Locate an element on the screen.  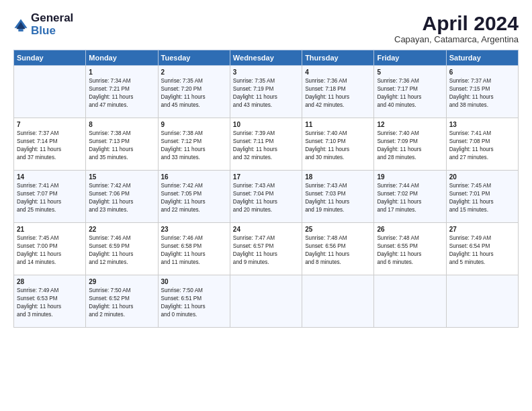
title-block: April 2024 Capayan, Catamarca, Argentina is located at coordinates (457, 28).